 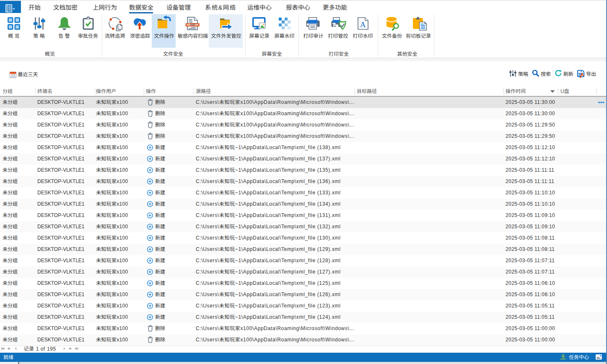 I want to click on svg-text: 23, so click(x=13, y=75).